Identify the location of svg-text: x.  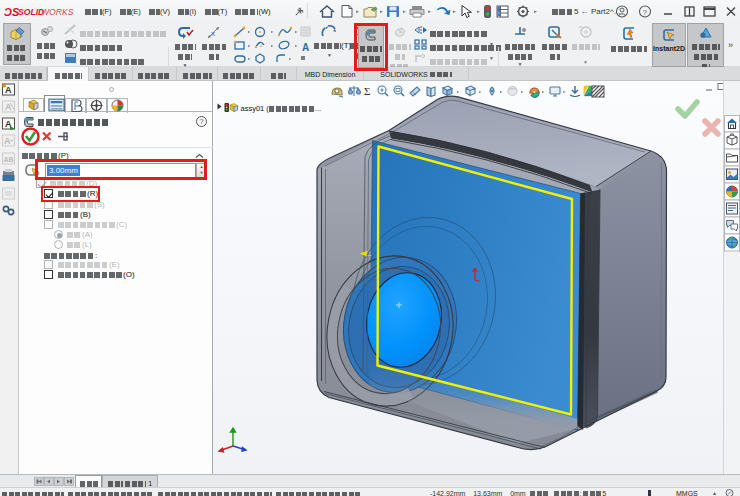
(213, 34).